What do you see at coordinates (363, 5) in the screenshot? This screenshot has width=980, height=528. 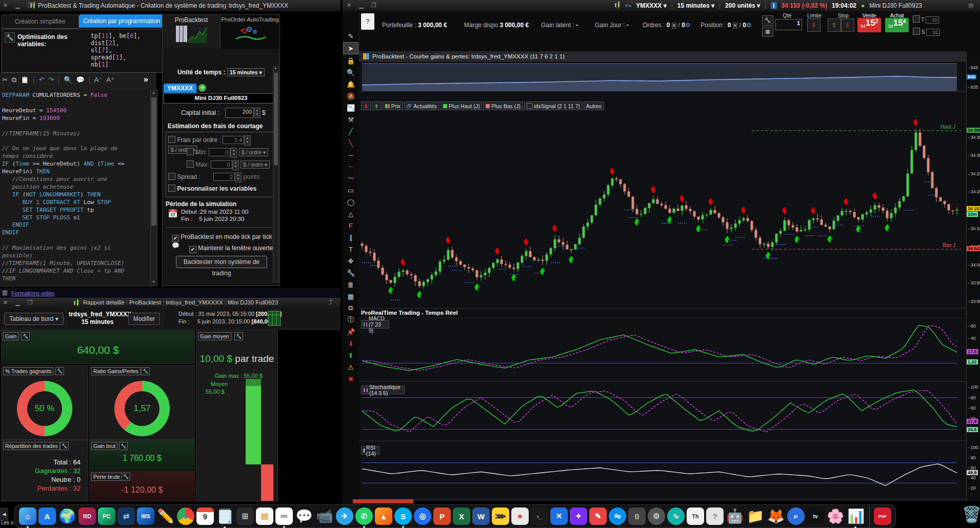 I see `window-controls: ✕ ▁ ❒` at bounding box center [363, 5].